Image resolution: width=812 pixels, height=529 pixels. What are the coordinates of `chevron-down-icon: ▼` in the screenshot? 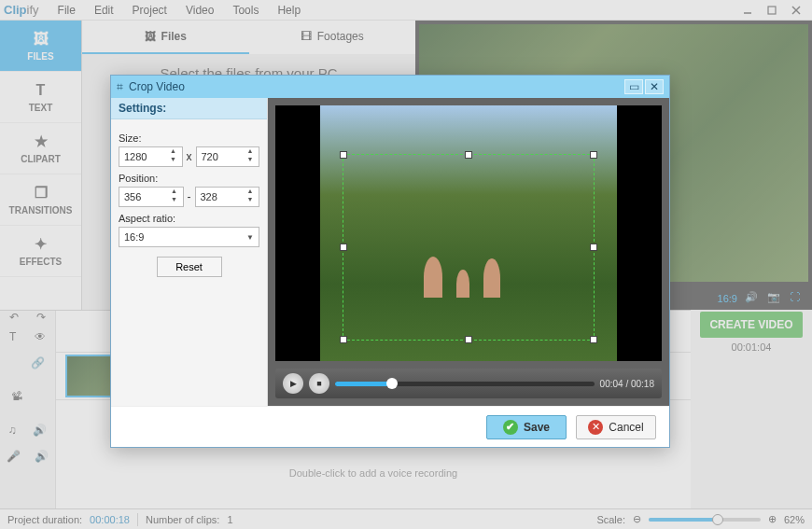 It's located at (250, 237).